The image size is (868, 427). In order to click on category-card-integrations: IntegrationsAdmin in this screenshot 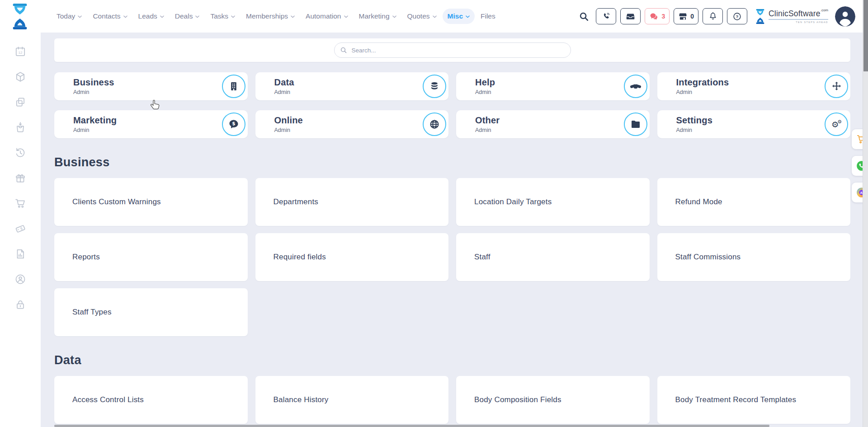, I will do `click(754, 86)`.